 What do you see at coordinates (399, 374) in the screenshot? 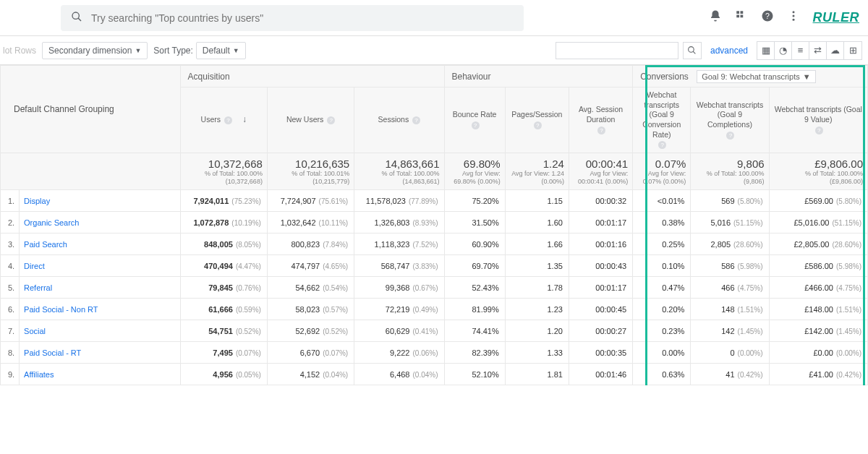
I see `cell-sessions: 6,468(0.04%)` at bounding box center [399, 374].